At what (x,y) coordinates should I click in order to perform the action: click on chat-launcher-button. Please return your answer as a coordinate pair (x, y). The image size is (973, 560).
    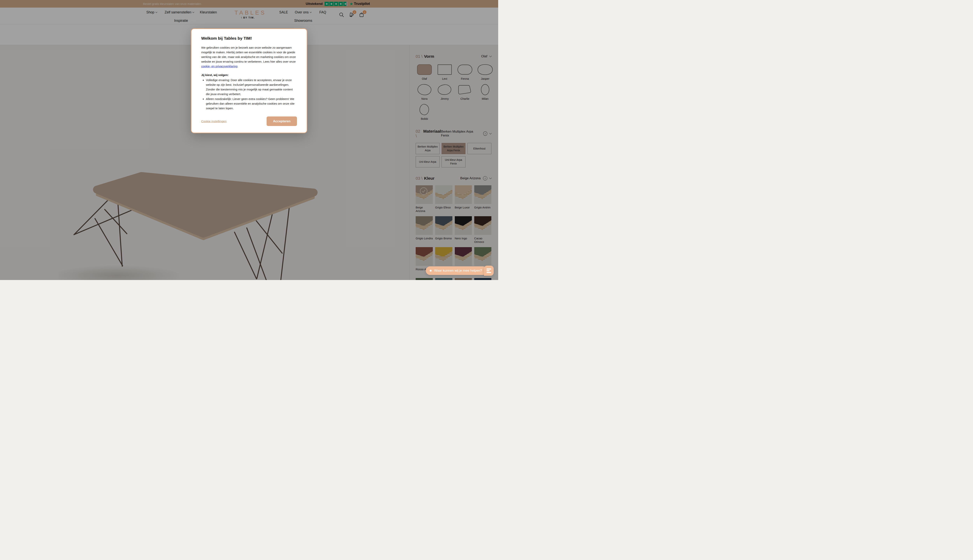
    Looking at the image, I should click on (489, 271).